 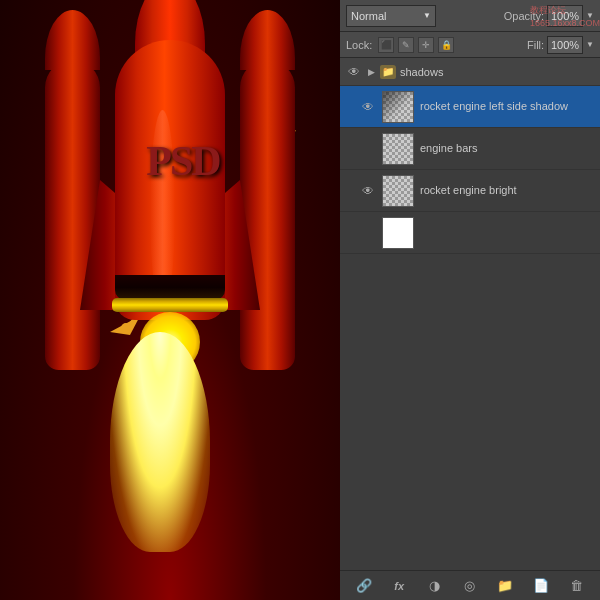 I want to click on group-folder-icon: 📁, so click(x=388, y=72).